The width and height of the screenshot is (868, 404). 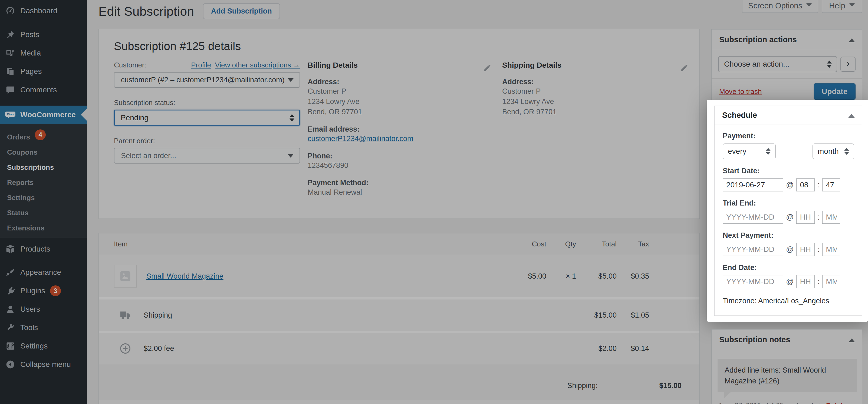 I want to click on shipping-details-column: Shipping Details Address: Customer P 123…, so click(x=589, y=89).